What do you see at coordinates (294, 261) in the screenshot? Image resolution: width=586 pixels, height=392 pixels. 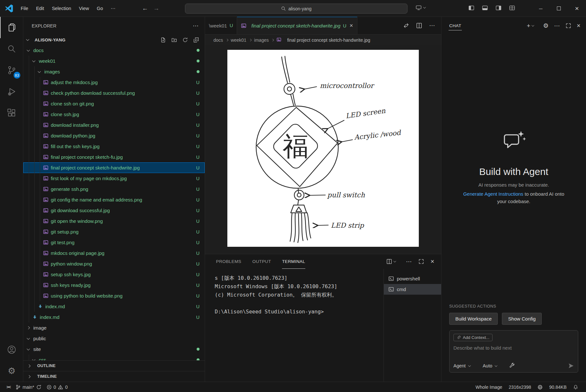 I see `panel-tab-terminal: TERMINAL` at bounding box center [294, 261].